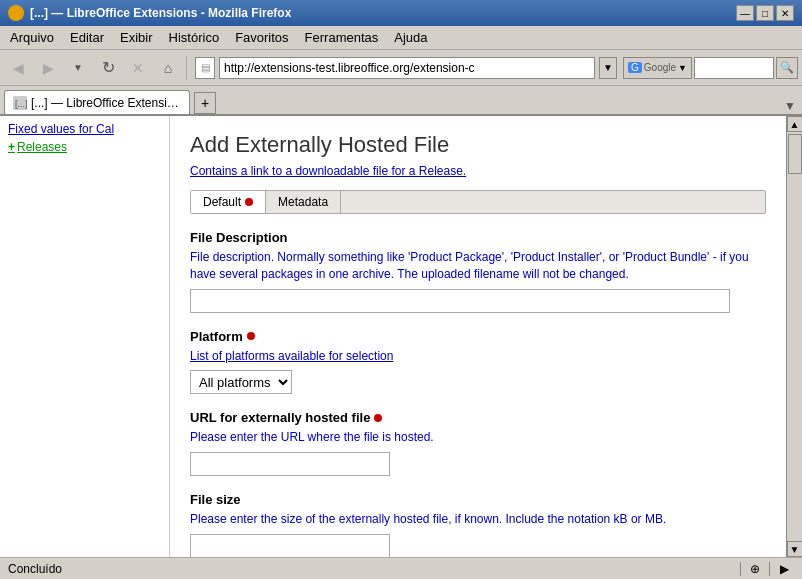 The width and height of the screenshot is (802, 579). Describe the element at coordinates (106, 103) in the screenshot. I see `tab-title: [...] — LibreOffice Extensions` at that location.